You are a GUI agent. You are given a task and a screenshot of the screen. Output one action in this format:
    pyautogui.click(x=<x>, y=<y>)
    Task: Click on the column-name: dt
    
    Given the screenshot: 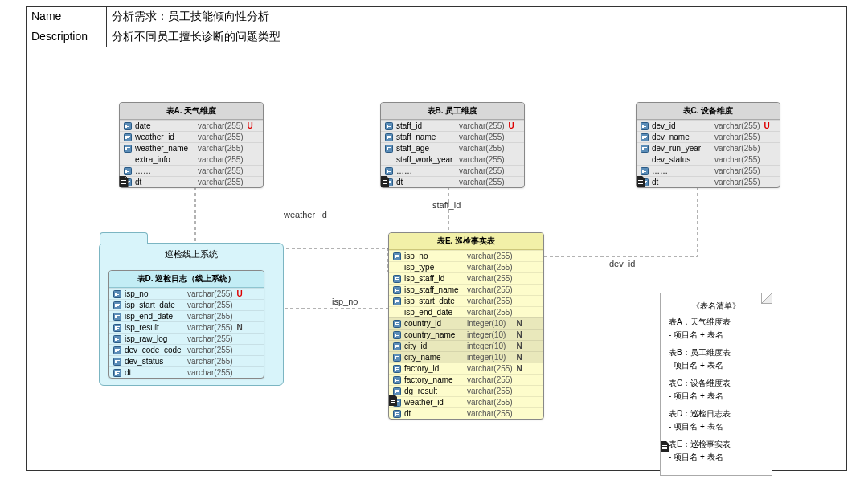 What is the action you would take?
    pyautogui.click(x=428, y=182)
    